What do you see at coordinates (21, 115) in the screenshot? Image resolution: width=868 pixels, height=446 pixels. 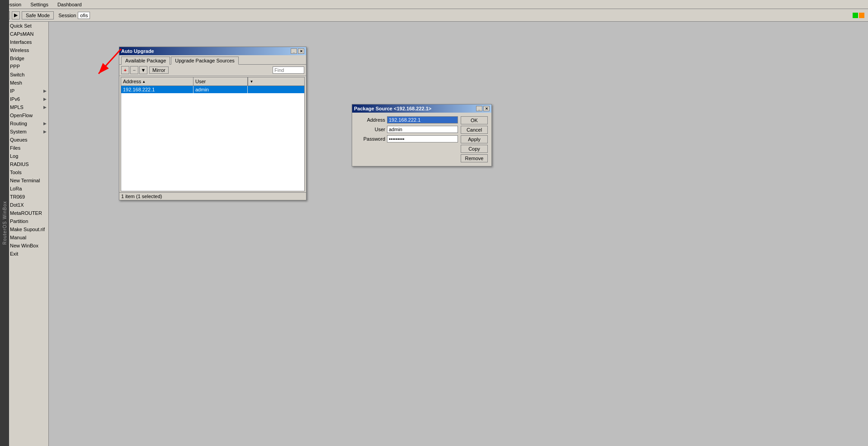 I see `sidebar-item-label: OpenFlow` at bounding box center [21, 115].